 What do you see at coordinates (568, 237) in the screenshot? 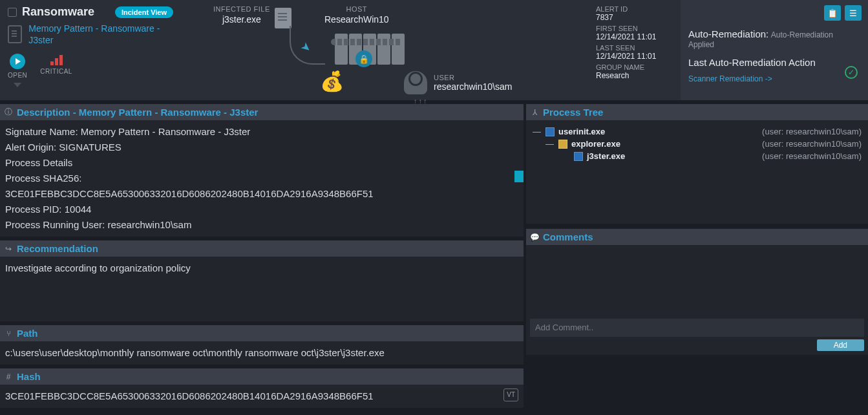
I see `comments-title: Comments` at bounding box center [568, 237].